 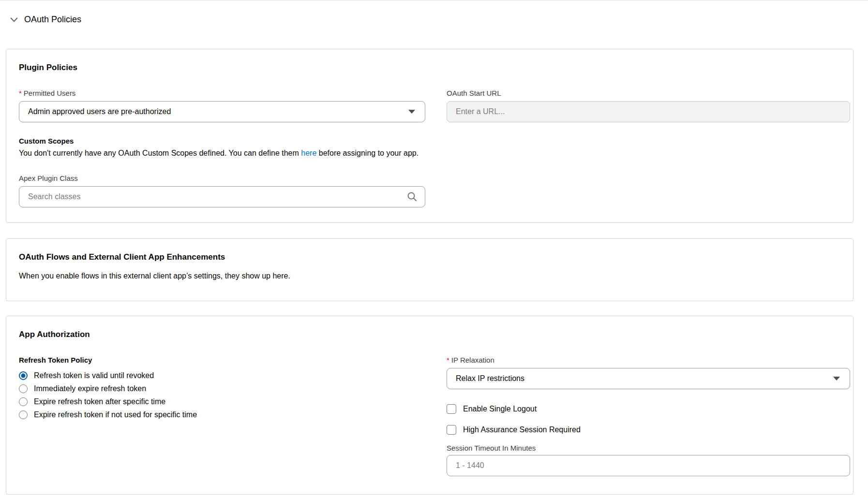 I want to click on ip-relaxation-select: Relax IP restrictions, so click(x=648, y=379).